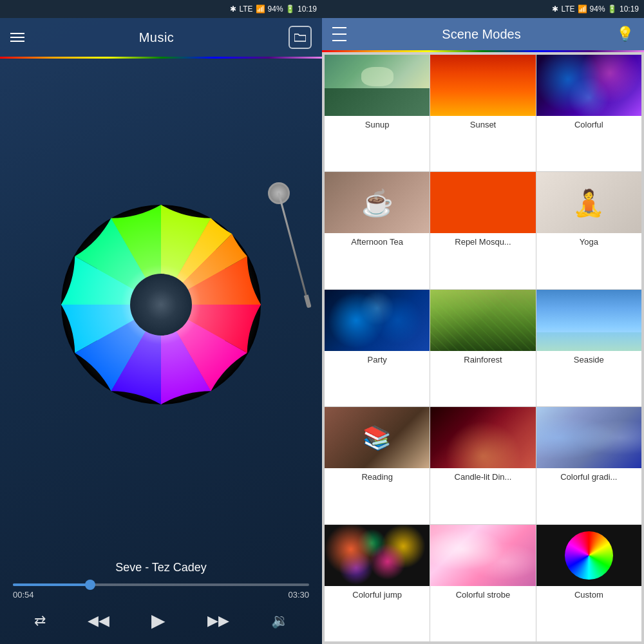 Image resolution: width=644 pixels, height=644 pixels. What do you see at coordinates (483, 202) in the screenshot?
I see `scene-image-repel` at bounding box center [483, 202].